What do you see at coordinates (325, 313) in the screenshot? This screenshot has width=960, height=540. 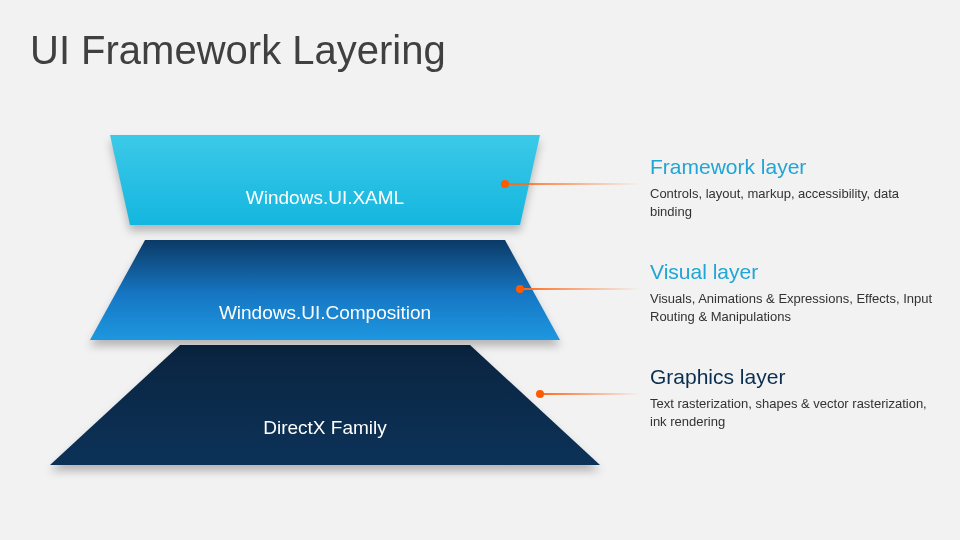 I see `layer-visual-label: Windows.UI.Composition` at bounding box center [325, 313].